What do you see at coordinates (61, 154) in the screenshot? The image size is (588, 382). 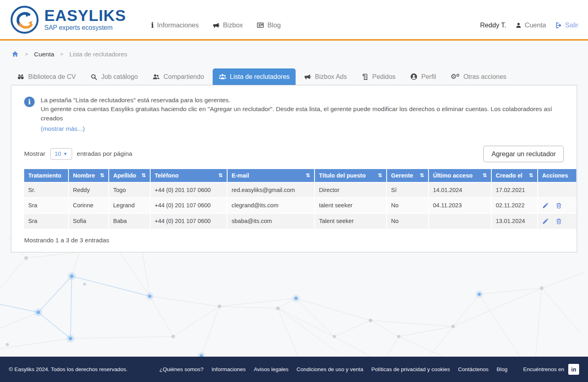 I see `page-size-dropdown: 10 ▼` at bounding box center [61, 154].